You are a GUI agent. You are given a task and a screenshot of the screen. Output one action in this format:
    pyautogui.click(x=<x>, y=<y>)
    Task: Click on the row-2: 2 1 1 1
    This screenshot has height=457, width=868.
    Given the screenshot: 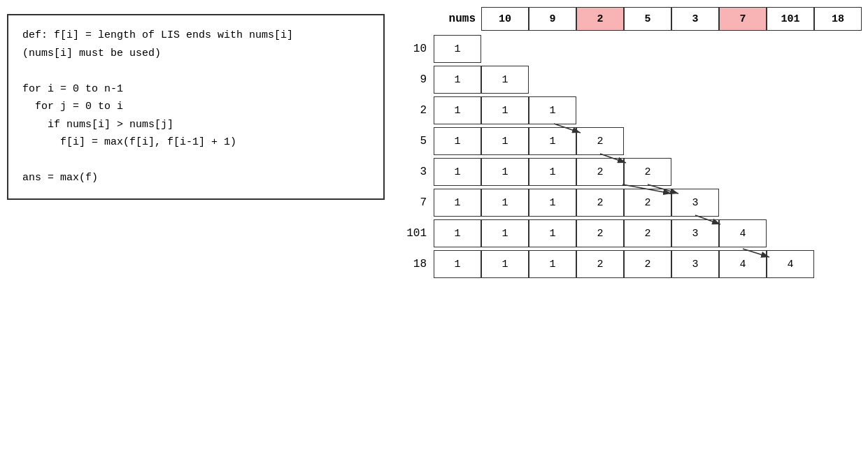 What is the action you would take?
    pyautogui.click(x=628, y=110)
    